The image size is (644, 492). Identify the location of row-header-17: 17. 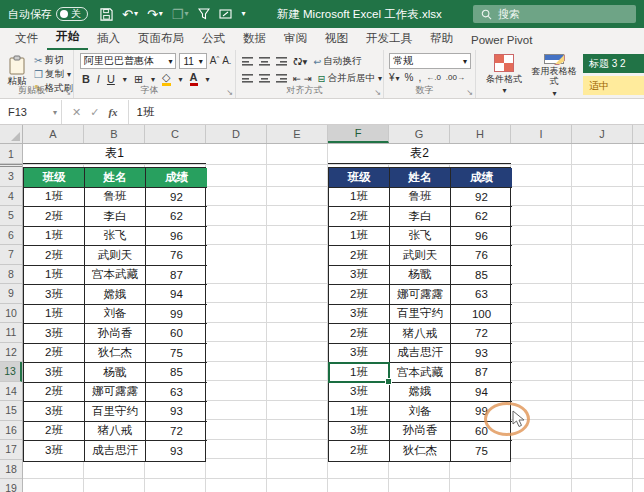
(11, 450).